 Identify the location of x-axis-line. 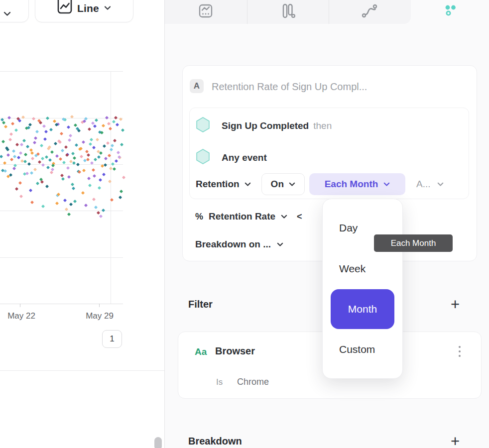
(62, 304).